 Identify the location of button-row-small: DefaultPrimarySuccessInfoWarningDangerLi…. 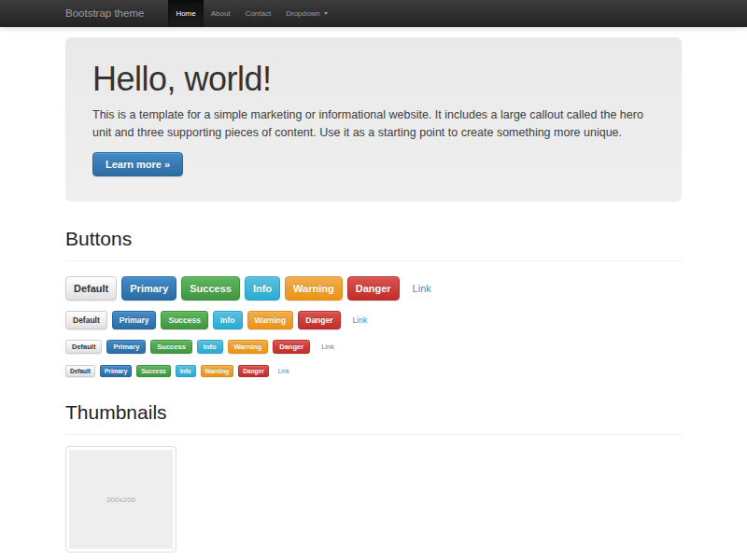
(374, 347).